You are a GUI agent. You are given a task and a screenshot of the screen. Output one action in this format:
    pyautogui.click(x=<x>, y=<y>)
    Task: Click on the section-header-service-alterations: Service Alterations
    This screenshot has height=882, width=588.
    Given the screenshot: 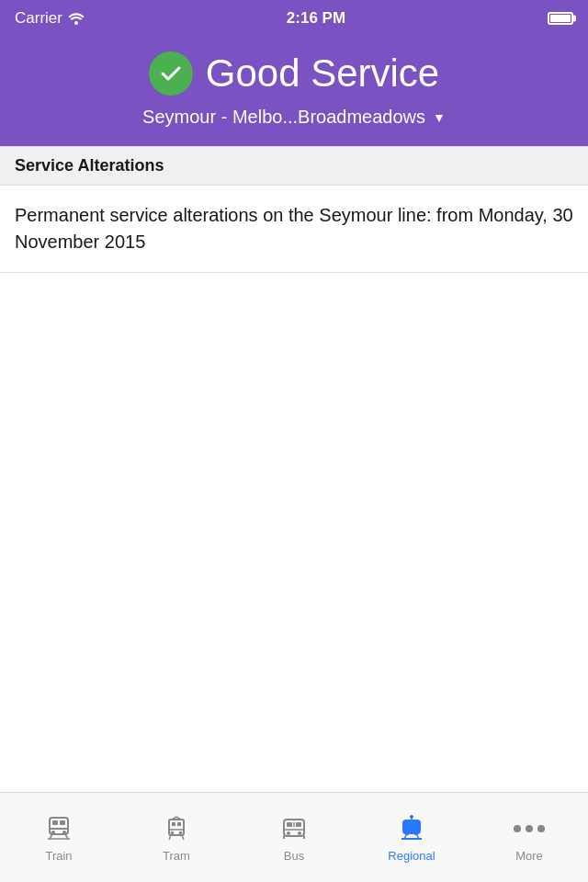 What is the action you would take?
    pyautogui.click(x=294, y=165)
    